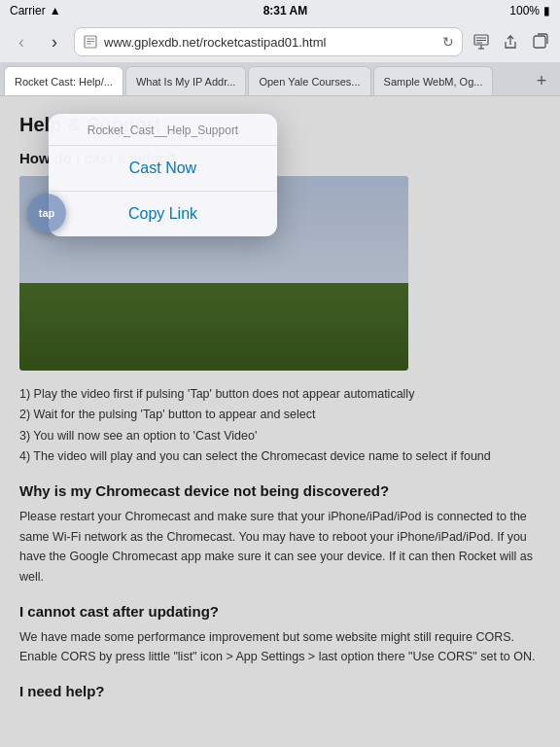 The height and width of the screenshot is (747, 560). I want to click on carrier-label: Carrier, so click(27, 11).